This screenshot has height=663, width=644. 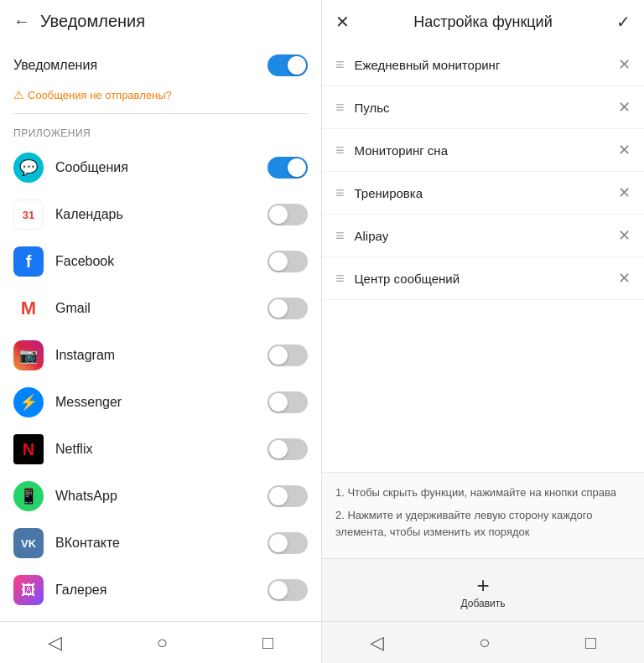 What do you see at coordinates (288, 402) in the screenshot?
I see `toggle-messenger` at bounding box center [288, 402].